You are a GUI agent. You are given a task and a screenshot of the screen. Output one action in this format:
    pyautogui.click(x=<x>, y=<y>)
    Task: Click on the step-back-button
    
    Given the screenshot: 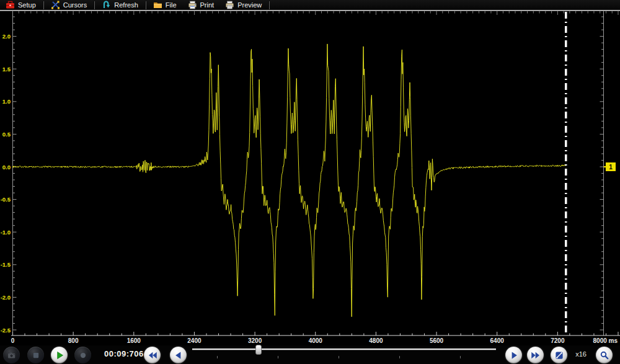 What is the action you would take?
    pyautogui.click(x=179, y=355)
    